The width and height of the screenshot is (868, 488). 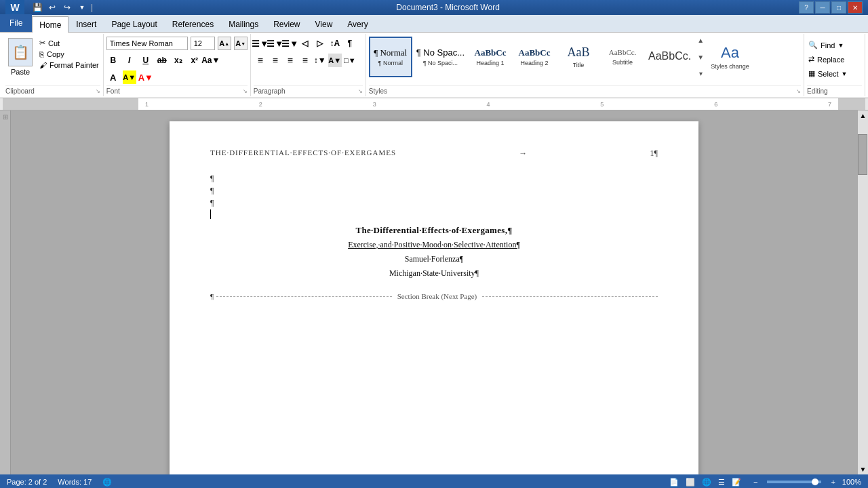 I want to click on font-grow-button: A▲, so click(x=224, y=43).